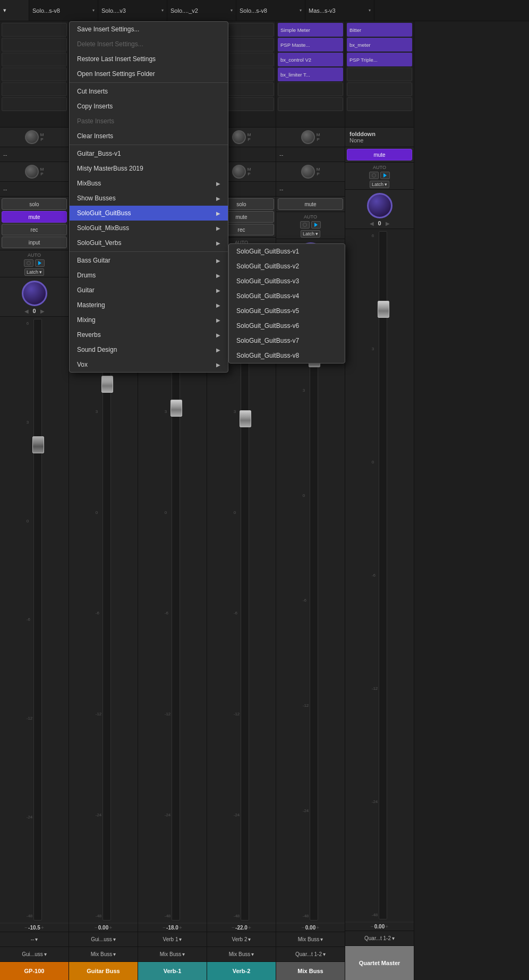  What do you see at coordinates (149, 154) in the screenshot?
I see `menu-item-guitar-buss-v1: Guitar_Buss-v1` at bounding box center [149, 154].